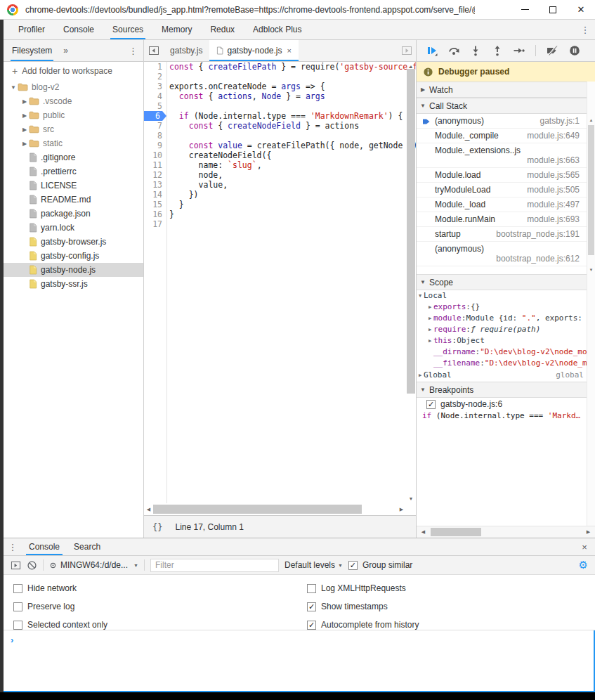  What do you see at coordinates (502, 330) in the screenshot?
I see `scope-variable: ▶require: ƒ require(path)` at bounding box center [502, 330].